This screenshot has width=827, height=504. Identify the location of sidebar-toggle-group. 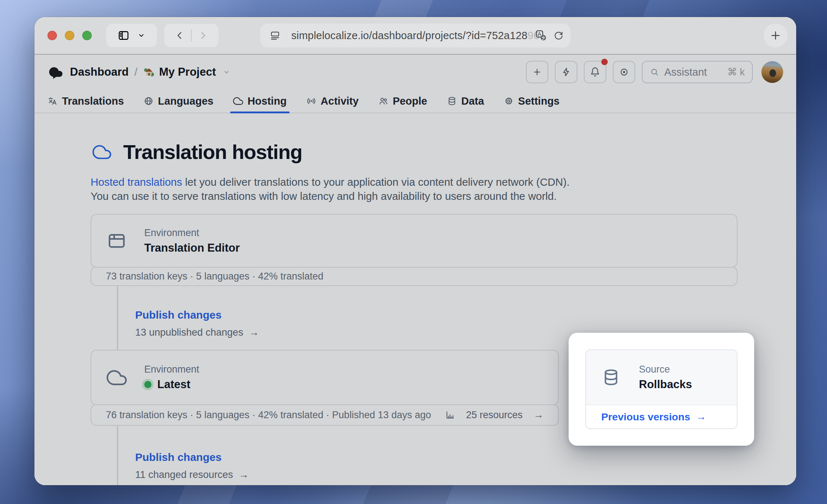
(132, 35).